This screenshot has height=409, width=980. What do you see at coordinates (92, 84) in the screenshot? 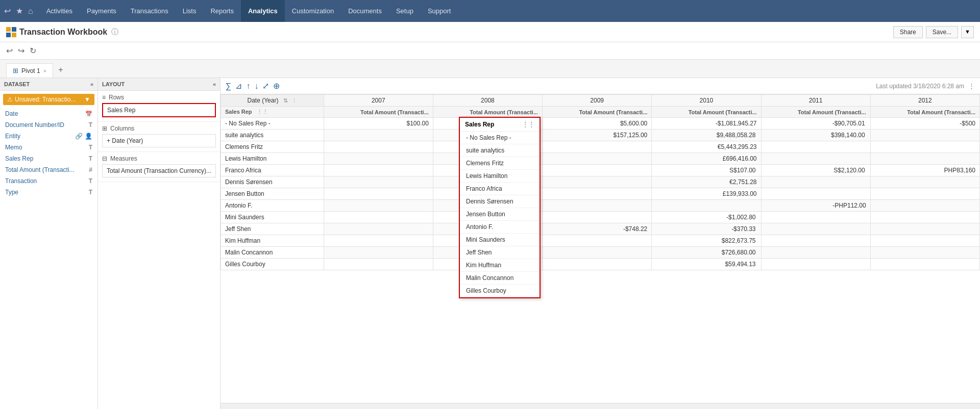
I see `collapse-dataset-icon: «` at bounding box center [92, 84].